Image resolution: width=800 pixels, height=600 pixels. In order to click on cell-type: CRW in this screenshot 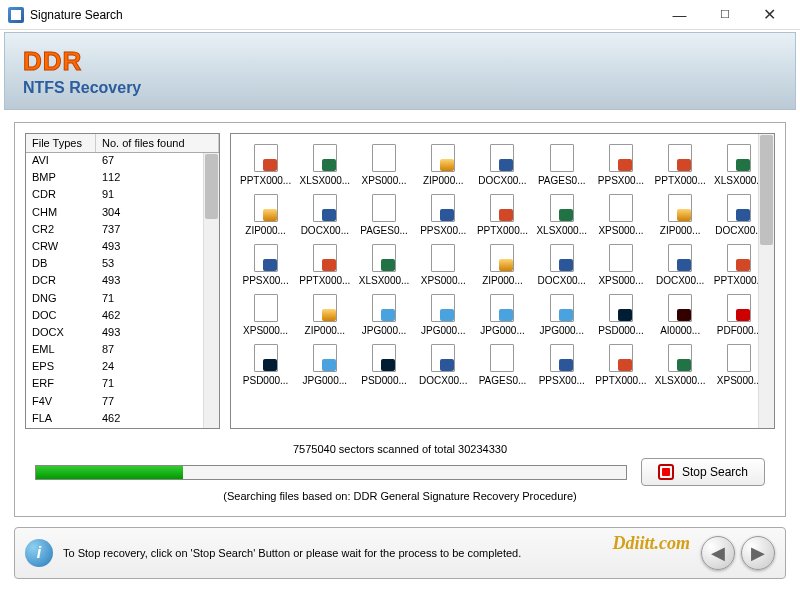, I will do `click(61, 248)`.